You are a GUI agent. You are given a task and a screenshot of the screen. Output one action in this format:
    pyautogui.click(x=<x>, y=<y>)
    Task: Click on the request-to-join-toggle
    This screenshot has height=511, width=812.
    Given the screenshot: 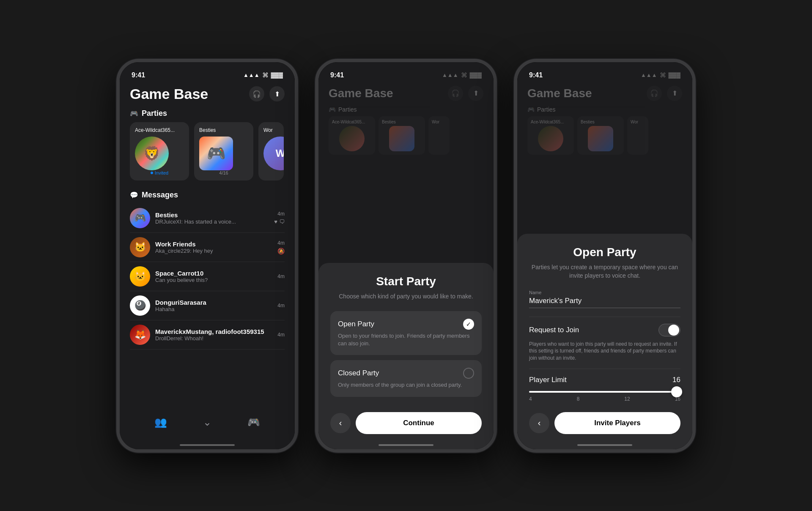 What is the action you would take?
    pyautogui.click(x=669, y=330)
    